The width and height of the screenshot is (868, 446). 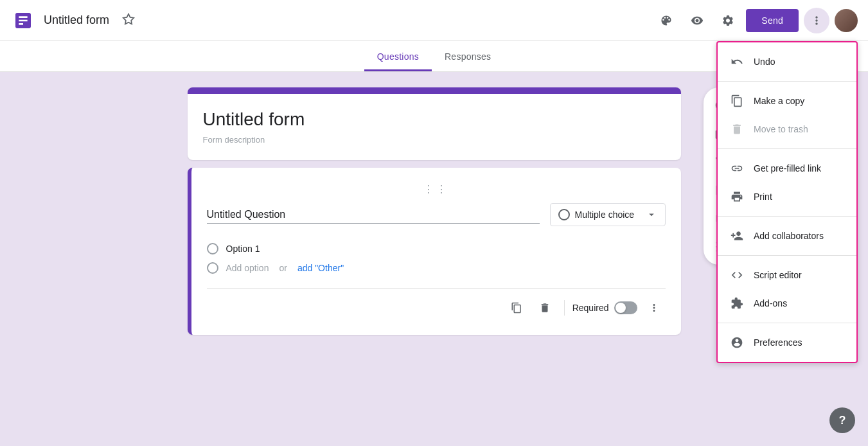 I want to click on footer-divider, so click(x=564, y=308).